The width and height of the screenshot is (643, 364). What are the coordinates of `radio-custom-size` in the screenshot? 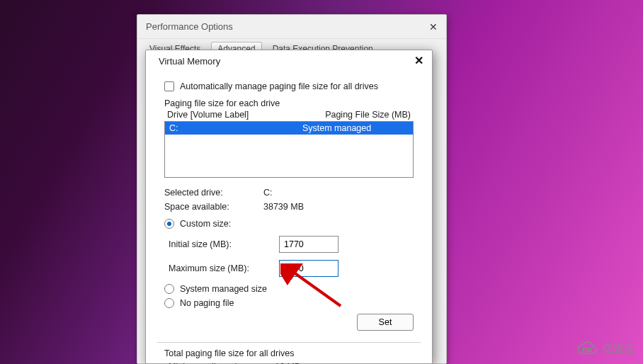 It's located at (169, 224).